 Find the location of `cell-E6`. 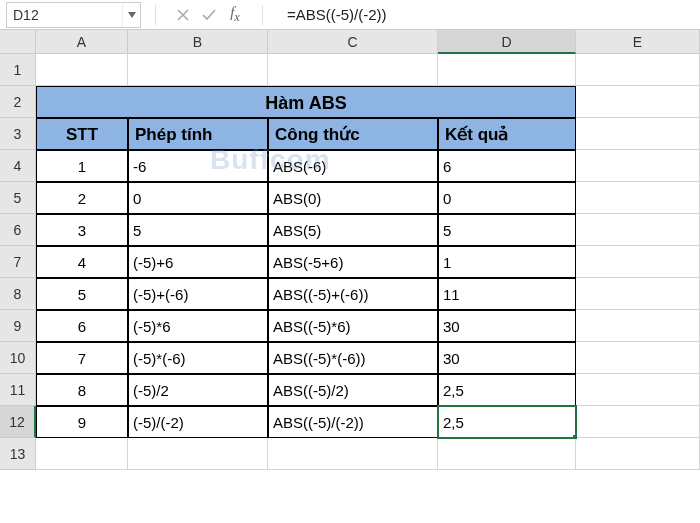

cell-E6 is located at coordinates (638, 230).